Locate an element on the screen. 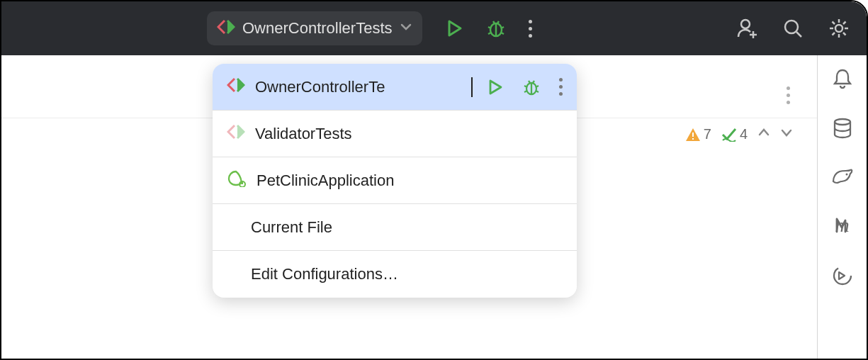  database-button is located at coordinates (842, 128).